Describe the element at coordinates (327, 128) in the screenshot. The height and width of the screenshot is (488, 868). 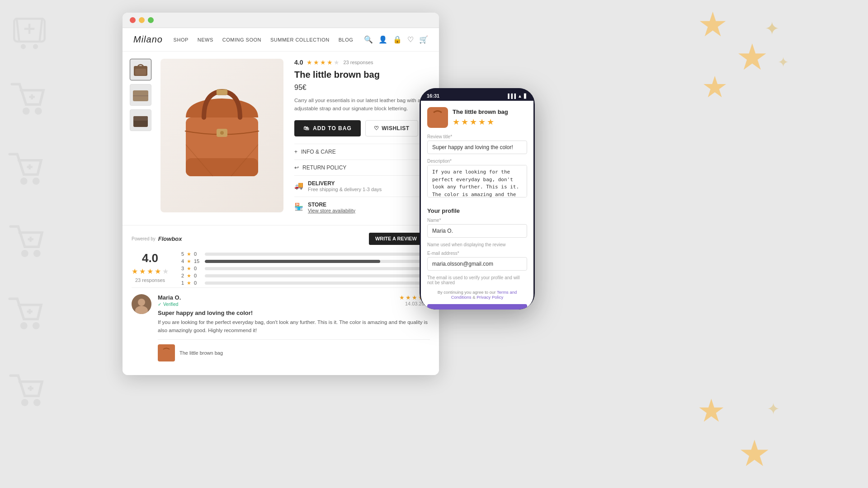
I see `add-to-bag-button: 🛍 ADD TO BAG` at that location.